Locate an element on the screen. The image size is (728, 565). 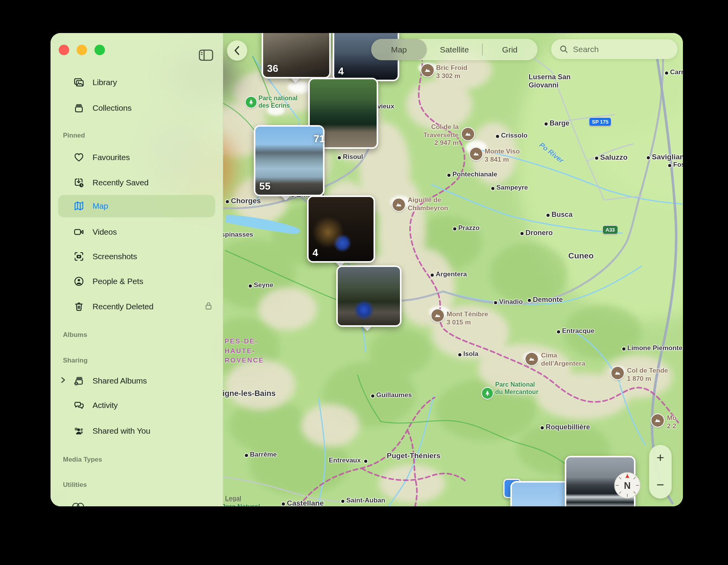
compass: N is located at coordinates (627, 485).